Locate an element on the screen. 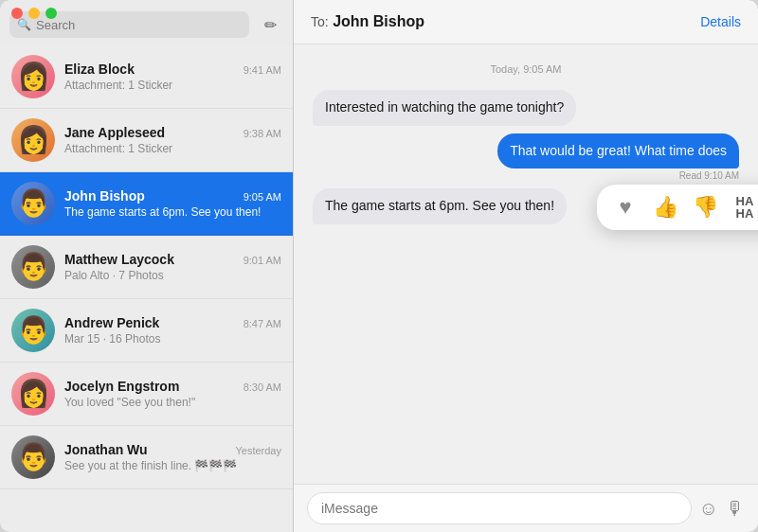 This screenshot has height=532, width=758. compose-button: ✏ is located at coordinates (270, 25).